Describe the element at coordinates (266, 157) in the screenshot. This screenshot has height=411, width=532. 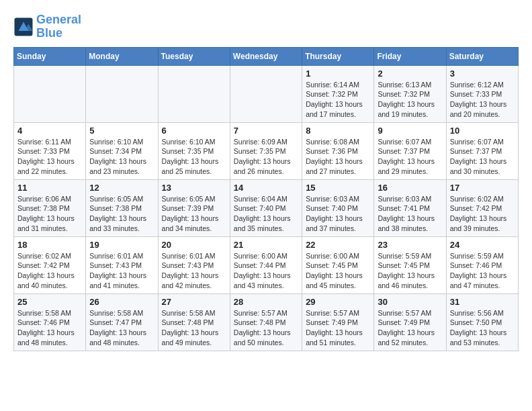
I see `day-info: Sunrise: 6:09 AM Sunset: 7:35 PM Dayligh…` at that location.